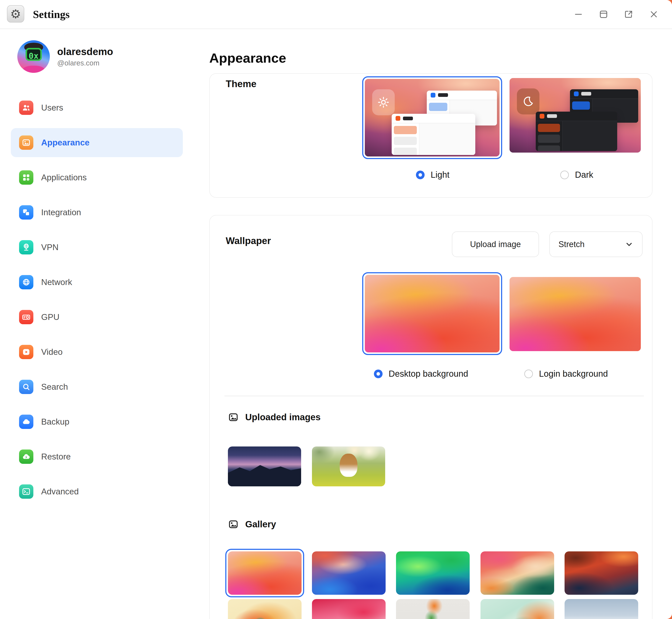 This screenshot has height=619, width=672. Describe the element at coordinates (572, 245) in the screenshot. I see `fit-select-value: Stretch` at that location.